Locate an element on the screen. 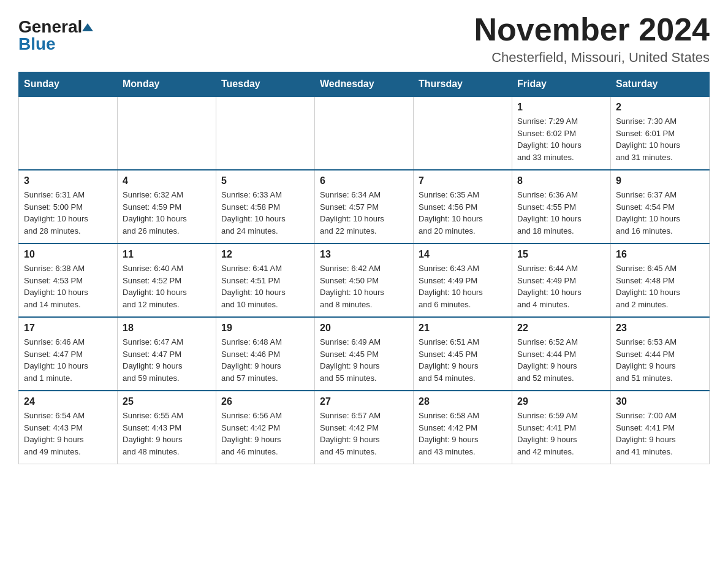 The image size is (728, 563). day-info: Sunrise: 6:46 AMSunset: 4:47 PMDaylight:… is located at coordinates (68, 360).